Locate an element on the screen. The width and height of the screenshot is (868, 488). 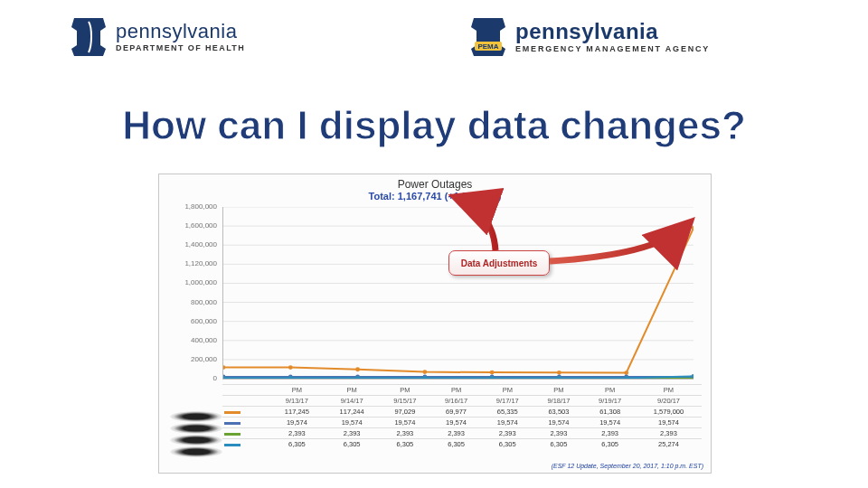
agency-doh: pennsylvania DEPARTMENT OF HEALTH is located at coordinates (157, 36).